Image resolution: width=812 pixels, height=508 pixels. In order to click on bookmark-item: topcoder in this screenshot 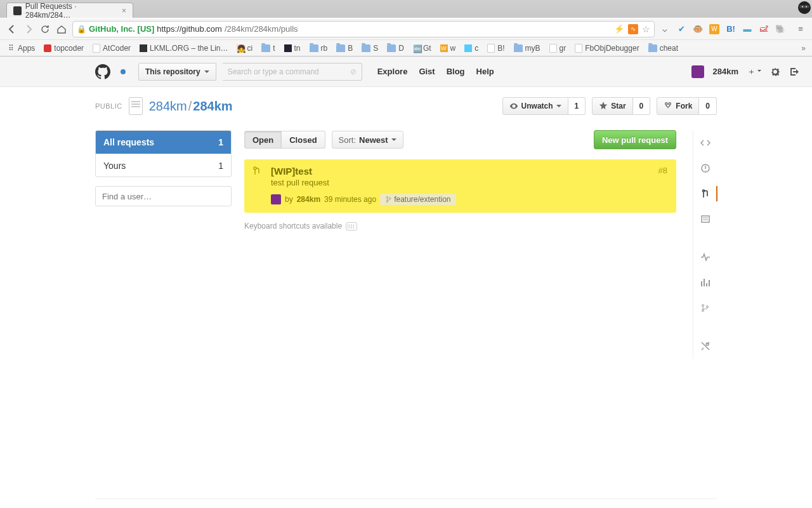, I will do `click(63, 48)`.